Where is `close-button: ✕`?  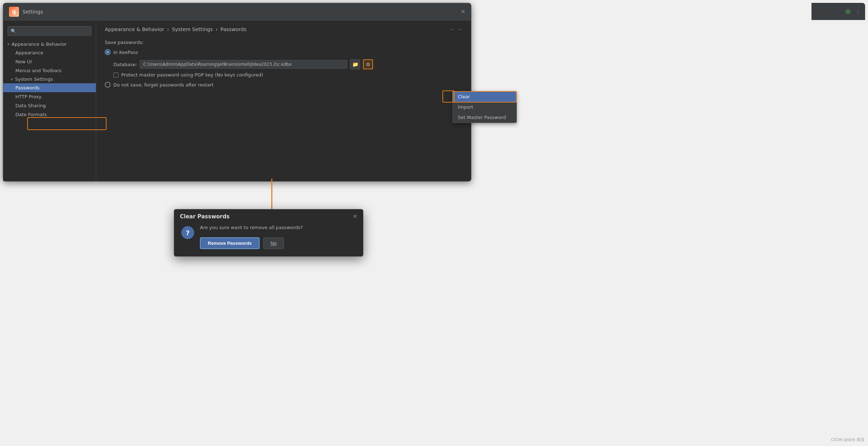
close-button: ✕ is located at coordinates (463, 12).